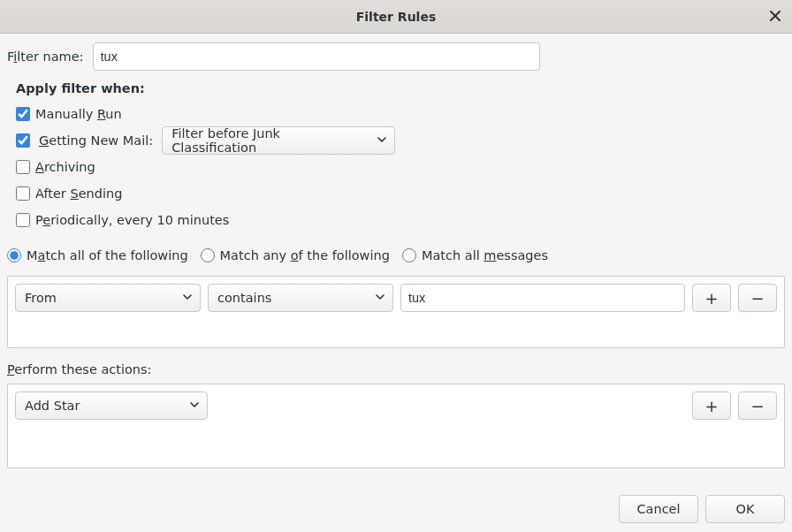 Image resolution: width=792 pixels, height=532 pixels. What do you see at coordinates (278, 141) in the screenshot?
I see `junk-classification-select: Filter before Junk Classification` at bounding box center [278, 141].